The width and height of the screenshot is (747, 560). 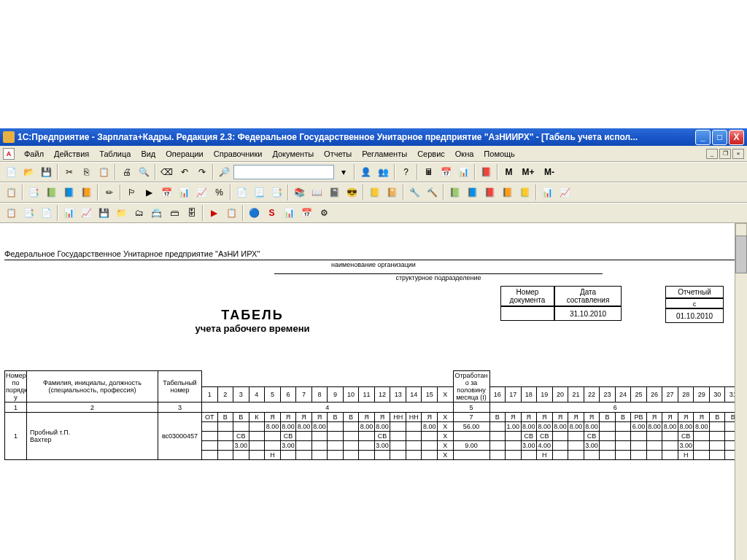 What do you see at coordinates (166, 172) in the screenshot?
I see `delete-icon: ⌫` at bounding box center [166, 172].